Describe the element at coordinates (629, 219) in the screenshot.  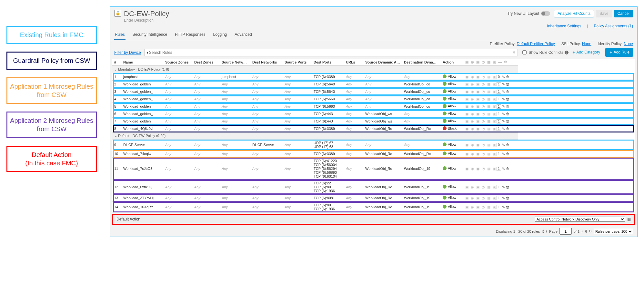
I see `default-action-log-icon: ▦` at that location.